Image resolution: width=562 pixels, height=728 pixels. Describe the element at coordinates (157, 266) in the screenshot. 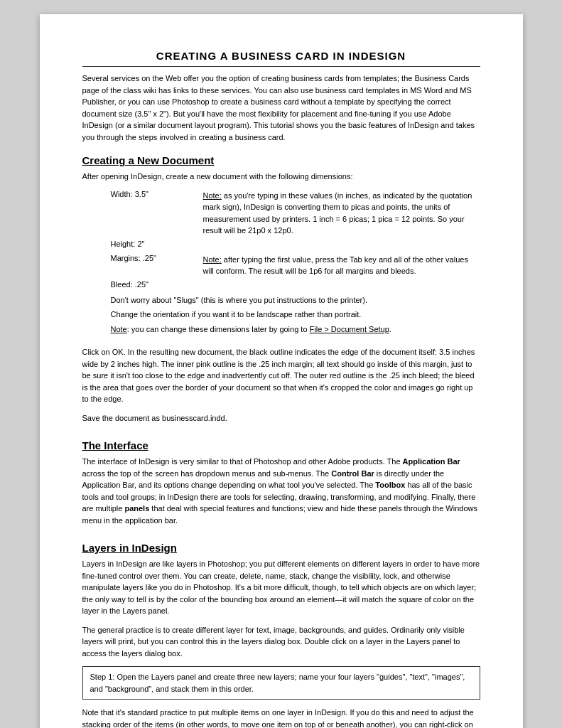

I see `dim-margins-label: Margins: .25"` at that location.